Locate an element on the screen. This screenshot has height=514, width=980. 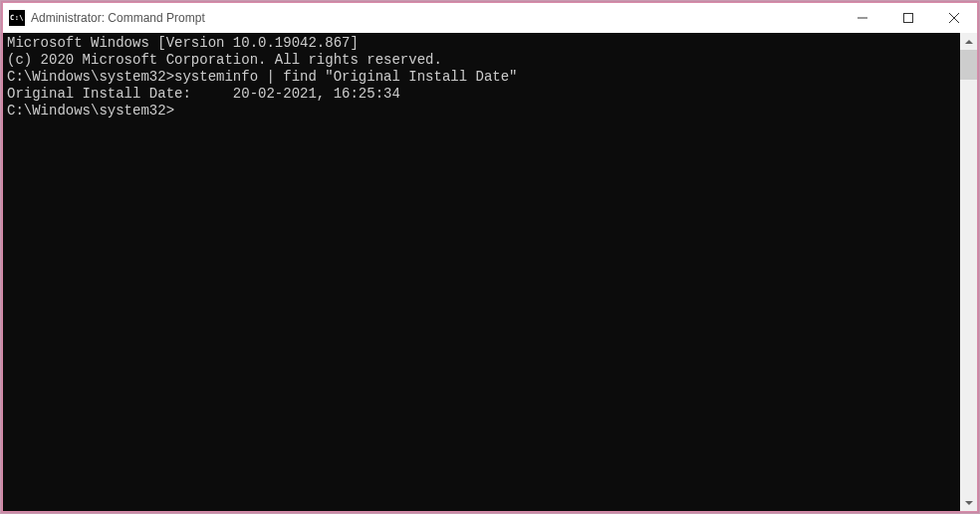
cmd-icon: C:\ is located at coordinates (17, 18).